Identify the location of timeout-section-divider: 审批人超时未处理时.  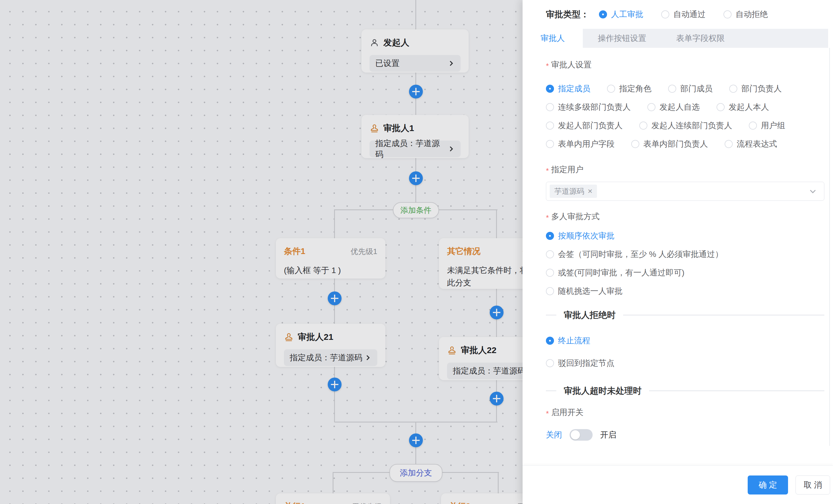
(685, 391).